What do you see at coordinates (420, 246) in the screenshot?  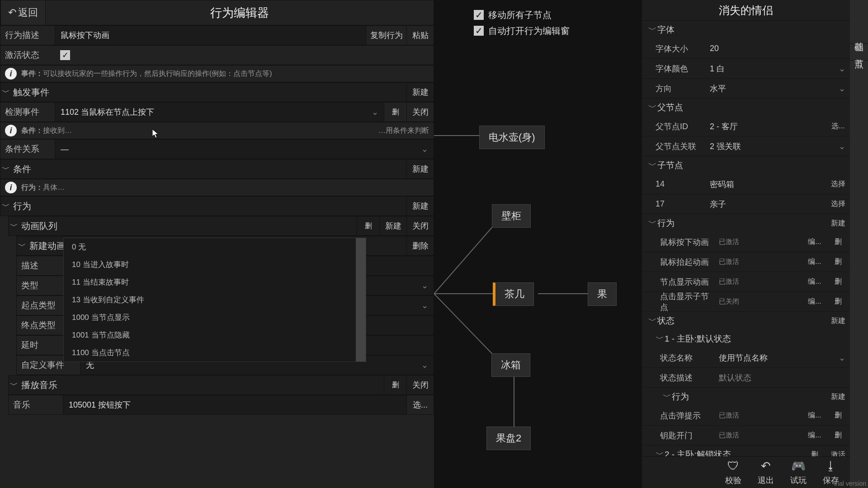 I see `newanim-delete-button: 删除` at bounding box center [420, 246].